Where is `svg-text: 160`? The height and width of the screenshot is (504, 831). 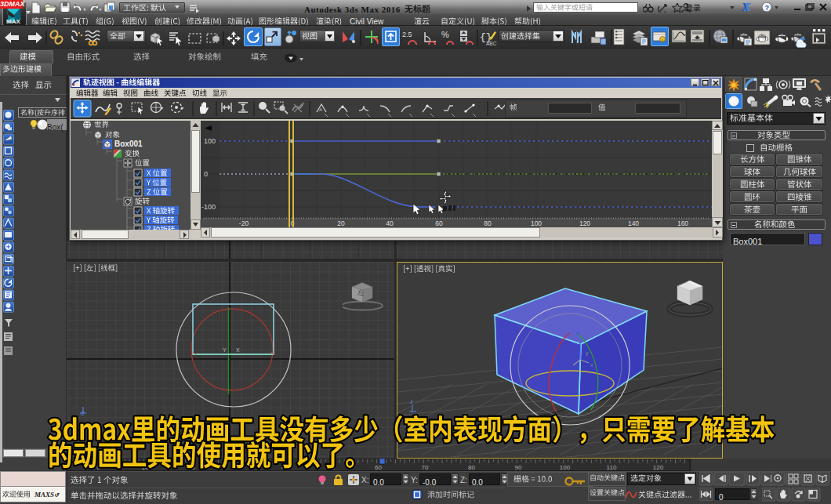 svg-text: 160 is located at coordinates (683, 223).